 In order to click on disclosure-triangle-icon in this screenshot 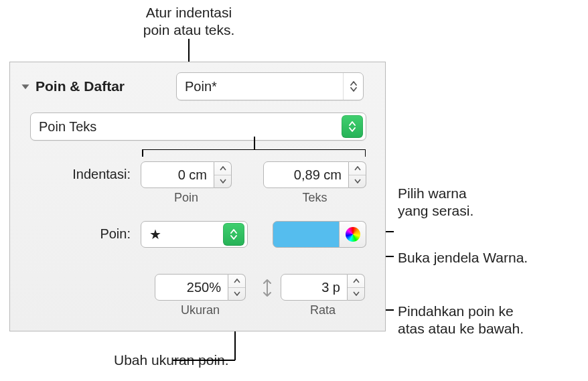, I will do `click(25, 86)`.